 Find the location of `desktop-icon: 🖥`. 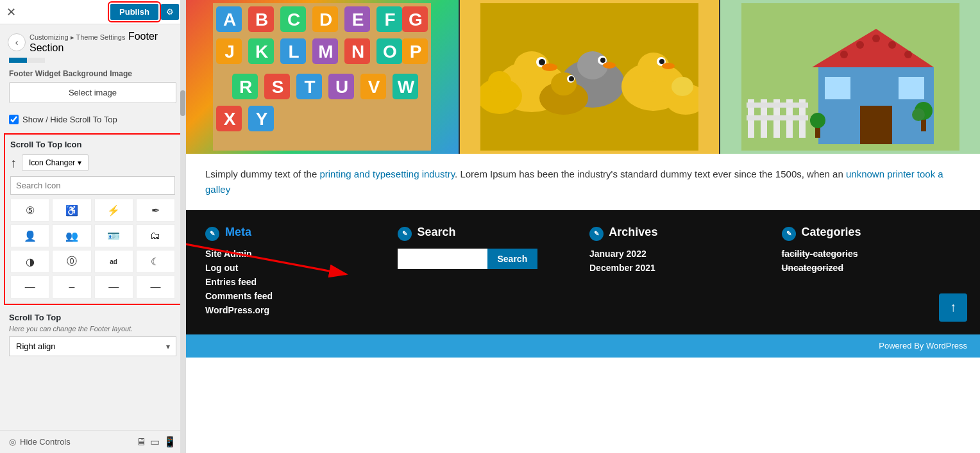

desktop-icon: 🖥 is located at coordinates (141, 442).